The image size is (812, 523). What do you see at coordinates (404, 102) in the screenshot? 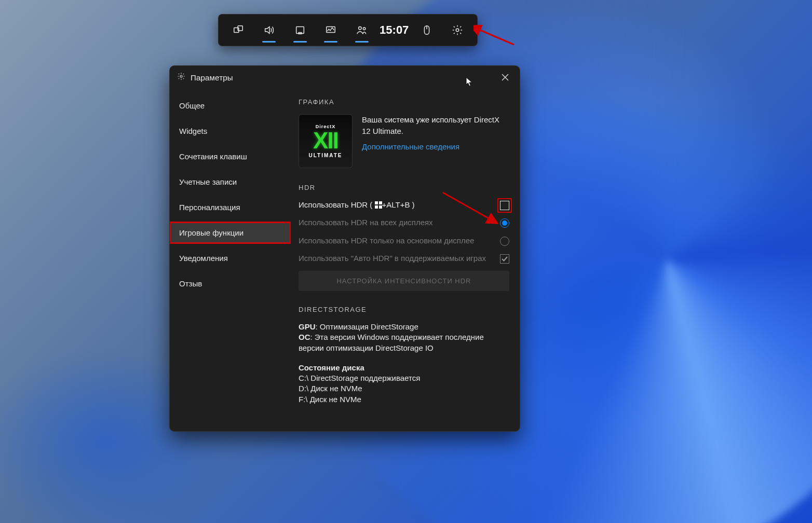
I see `section-graphics-title: ГРАФИКА` at bounding box center [404, 102].